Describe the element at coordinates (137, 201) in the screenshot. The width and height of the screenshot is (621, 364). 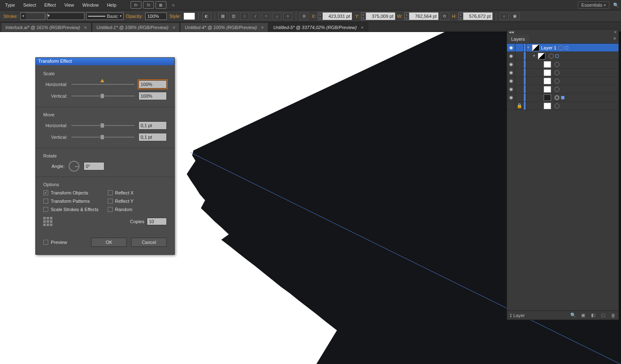
I see `opt-reflect-y: Reflect Y` at that location.